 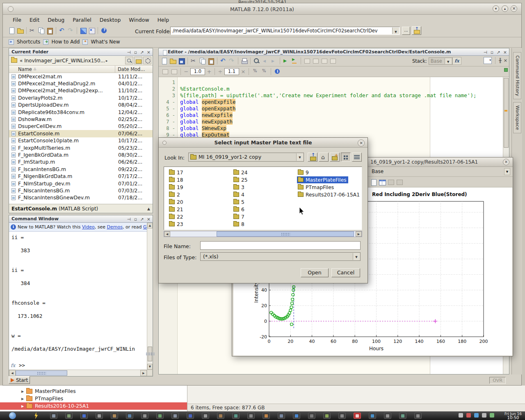 What do you see at coordinates (174, 71) in the screenshot?
I see `cell-mode-icon` at bounding box center [174, 71].